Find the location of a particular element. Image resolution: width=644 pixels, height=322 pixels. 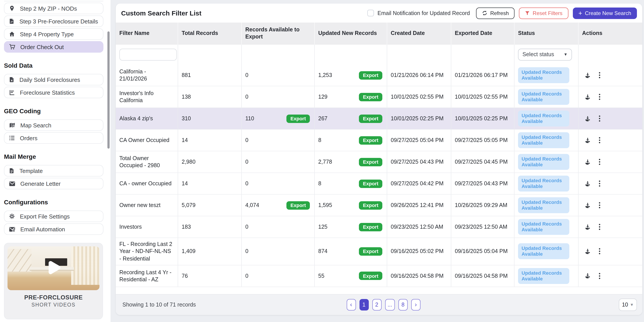

sidebar-scrollbar is located at coordinates (108, 90).